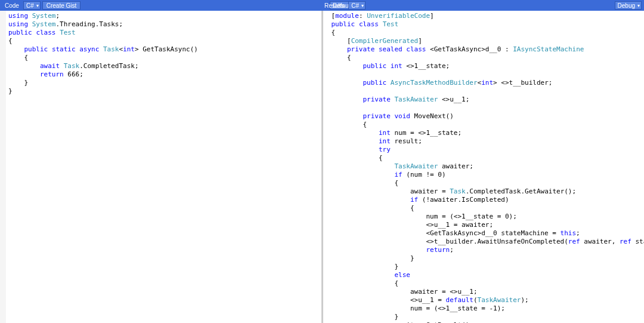 The width and height of the screenshot is (644, 323). Describe the element at coordinates (628, 5) in the screenshot. I see `debug-dropdown: Debug` at that location.